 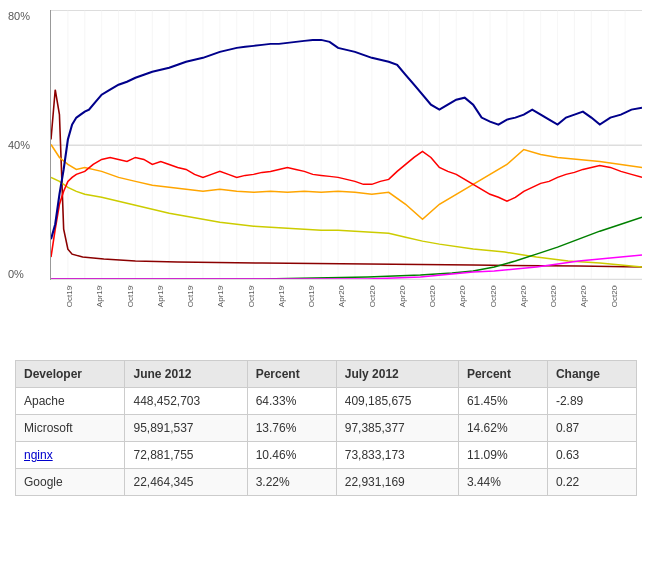 I want to click on x-label-oct99: Oct1999, so click(x=312, y=296).